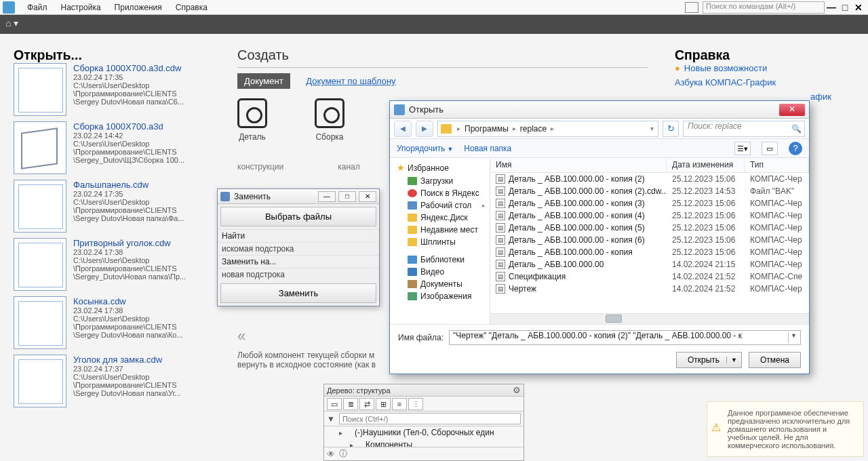 This screenshot has width=868, height=461. Describe the element at coordinates (425, 129) in the screenshot. I see `nav-forward: ►` at that location.